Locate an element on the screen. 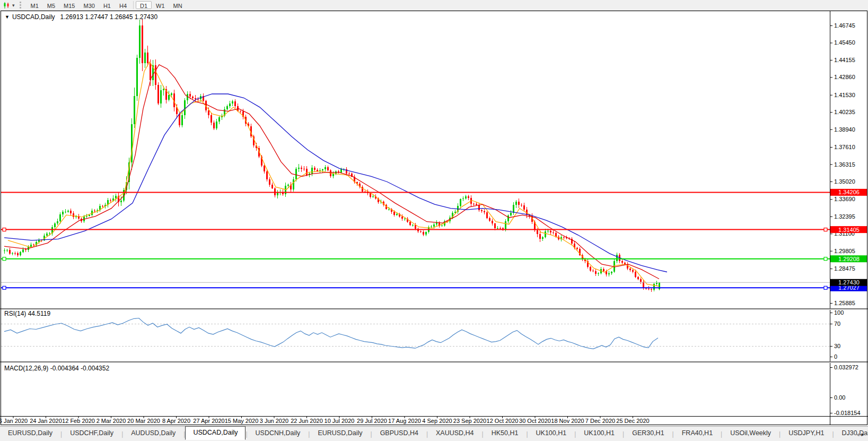 Image resolution: width=868 pixels, height=441 pixels. svg-text: 0.032972 is located at coordinates (846, 367).